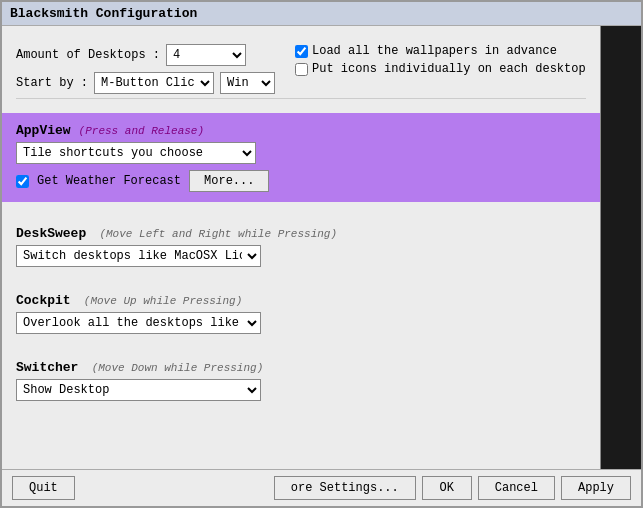 Image resolution: width=643 pixels, height=508 pixels. What do you see at coordinates (229, 181) in the screenshot?
I see `more-button: More...` at bounding box center [229, 181].